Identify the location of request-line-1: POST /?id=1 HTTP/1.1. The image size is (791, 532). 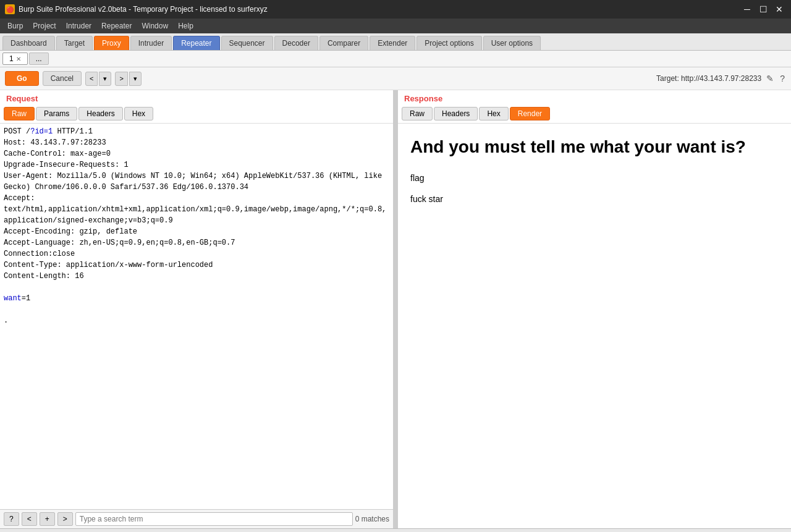
(197, 132).